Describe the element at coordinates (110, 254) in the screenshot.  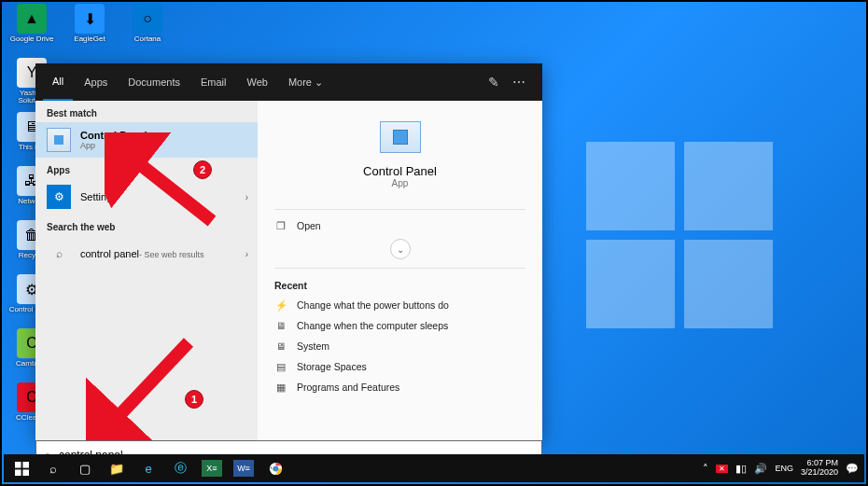
I see `result-title: control panel` at that location.